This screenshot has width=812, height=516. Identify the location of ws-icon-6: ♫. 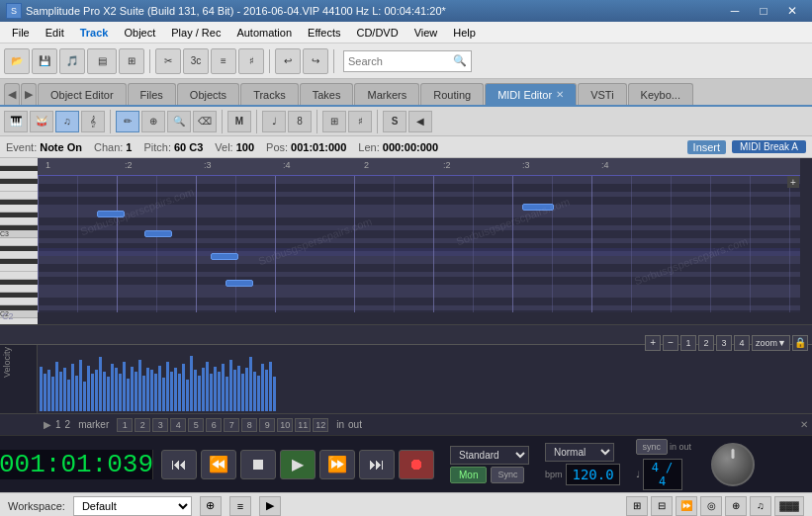
(761, 506).